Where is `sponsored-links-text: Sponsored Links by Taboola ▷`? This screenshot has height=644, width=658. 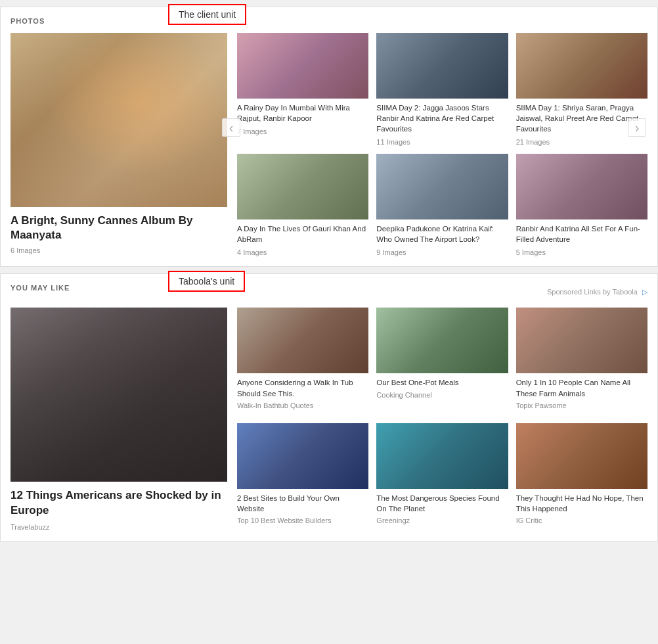
sponsored-links-text: Sponsored Links by Taboola ▷ is located at coordinates (598, 292).